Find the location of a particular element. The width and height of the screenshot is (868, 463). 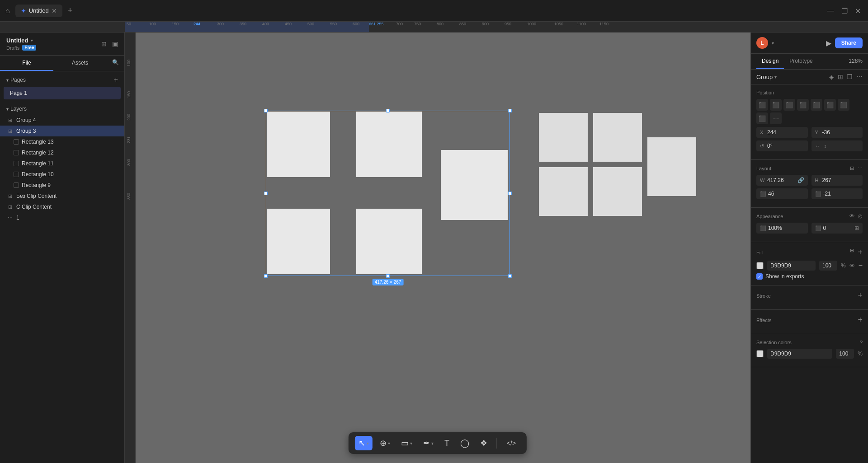

comment-tool: ◯ is located at coordinates (465, 443).